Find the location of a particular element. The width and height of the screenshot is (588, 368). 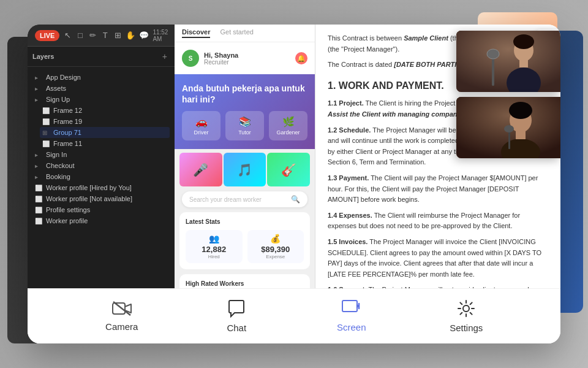

category-tutor: 📚 Tutor is located at coordinates (245, 126).